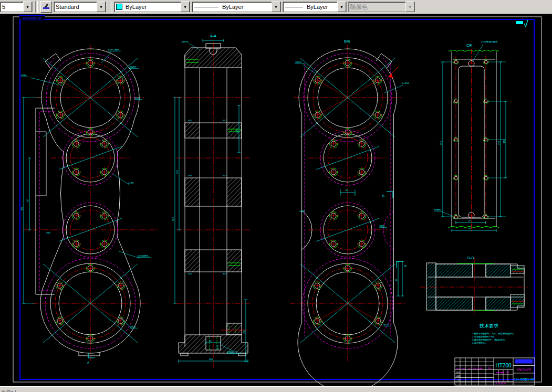  Describe the element at coordinates (441, 143) in the screenshot. I see `svg-text: 295` at that location.